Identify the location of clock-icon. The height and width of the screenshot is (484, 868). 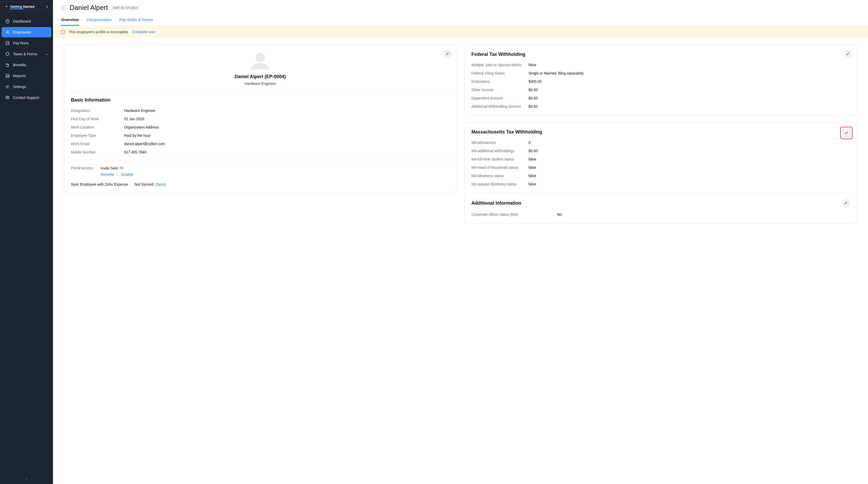
(7, 21).